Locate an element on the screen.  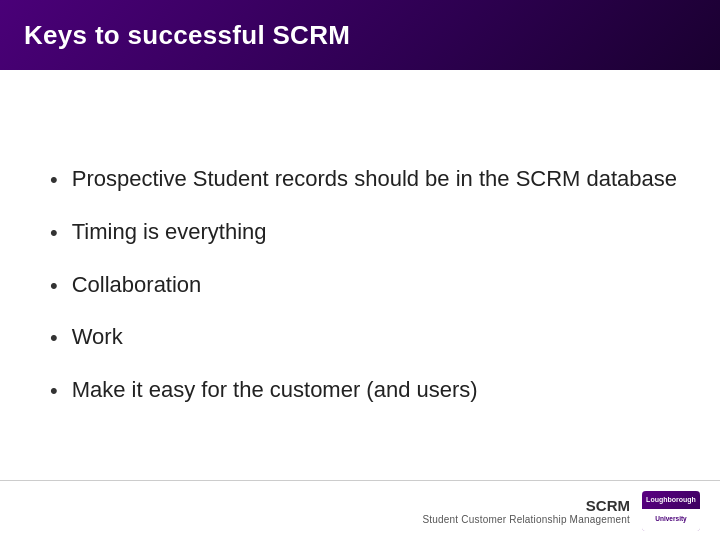
list-item: • Prospective Student records should be … is located at coordinates (365, 180).